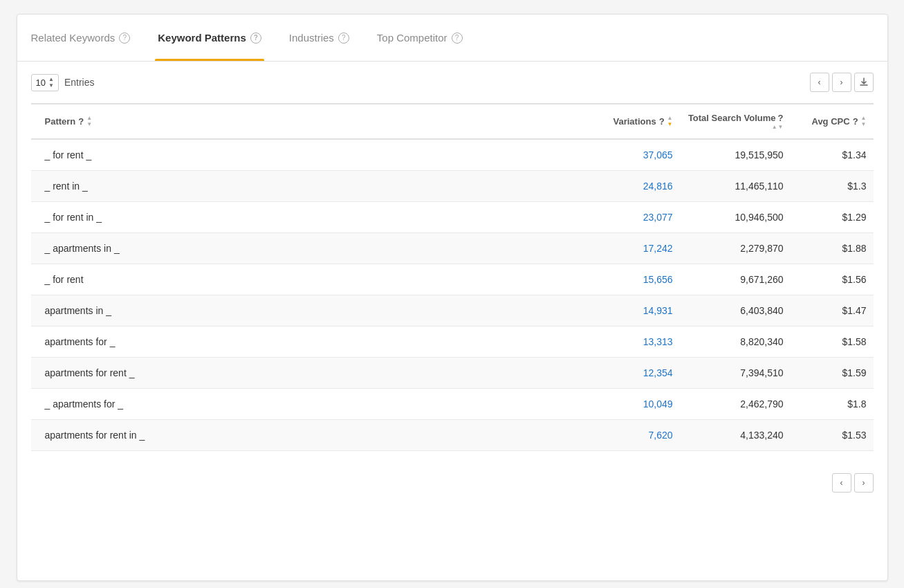  I want to click on variations-cell: 7,620, so click(635, 436).